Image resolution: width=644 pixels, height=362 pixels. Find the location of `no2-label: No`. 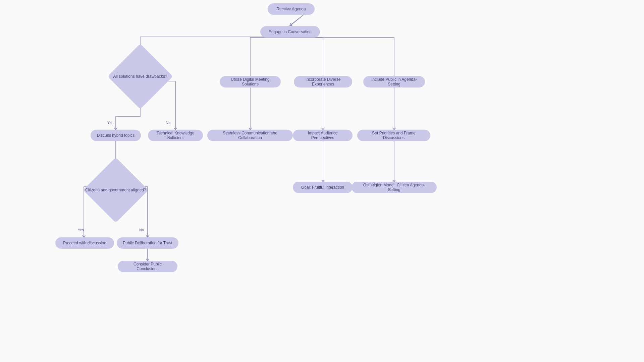

no2-label: No is located at coordinates (142, 230).